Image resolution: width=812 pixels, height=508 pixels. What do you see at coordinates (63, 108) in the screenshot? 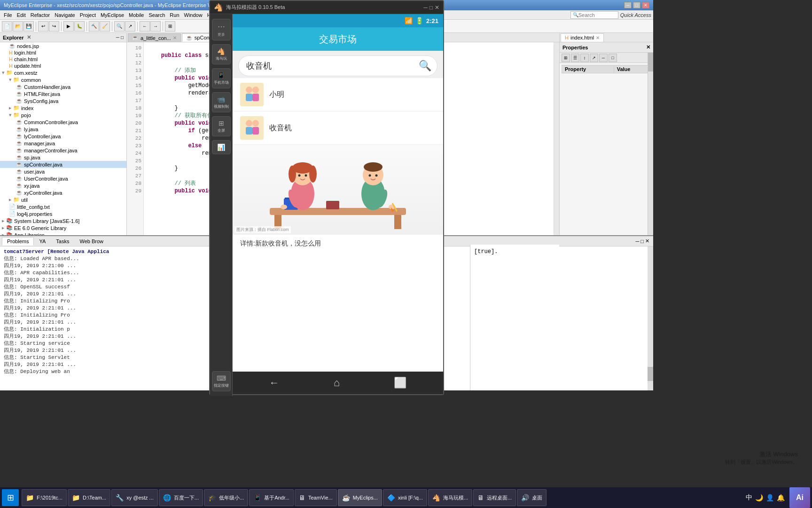
I see `tree-item-index: ▸ 📁 index` at bounding box center [63, 108].